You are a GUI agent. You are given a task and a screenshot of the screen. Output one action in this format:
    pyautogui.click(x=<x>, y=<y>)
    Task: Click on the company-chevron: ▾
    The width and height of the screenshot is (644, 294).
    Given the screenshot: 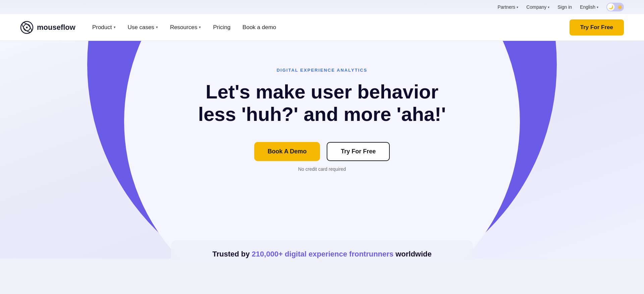 What is the action you would take?
    pyautogui.click(x=549, y=7)
    